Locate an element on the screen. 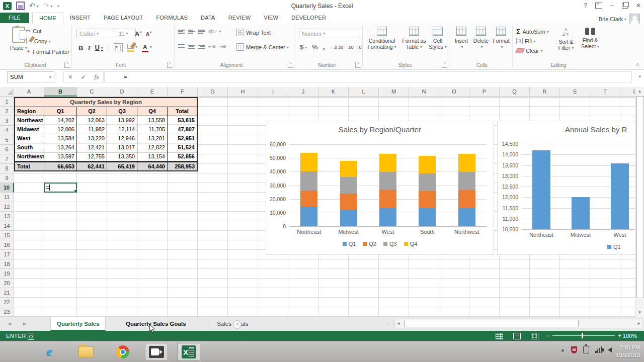 Image resolution: width=644 pixels, height=362 pixels. scroll-left-icon: ◄ is located at coordinates (398, 324).